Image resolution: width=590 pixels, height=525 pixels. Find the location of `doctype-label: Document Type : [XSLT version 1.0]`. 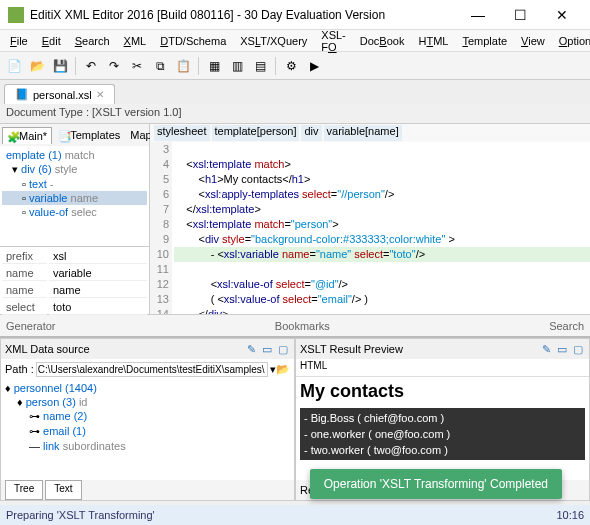

doctype-label: Document Type : [XSLT version 1.0] is located at coordinates (295, 114).